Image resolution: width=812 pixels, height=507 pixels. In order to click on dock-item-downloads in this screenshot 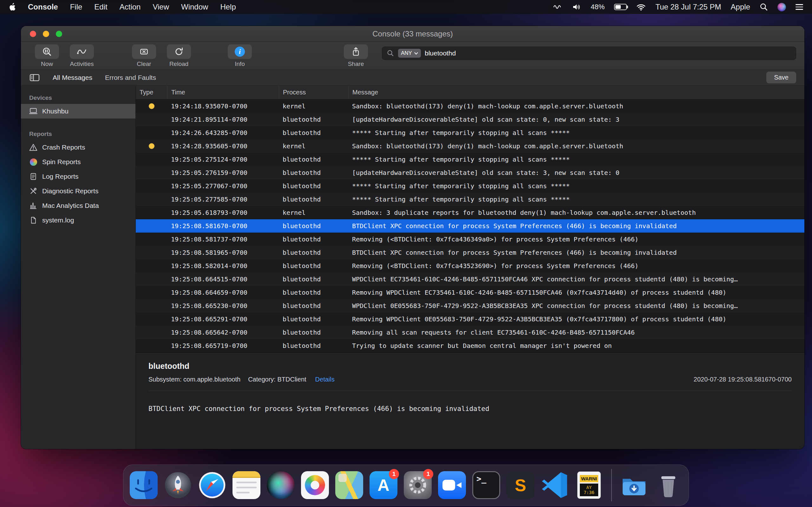, I will do `click(634, 485)`.